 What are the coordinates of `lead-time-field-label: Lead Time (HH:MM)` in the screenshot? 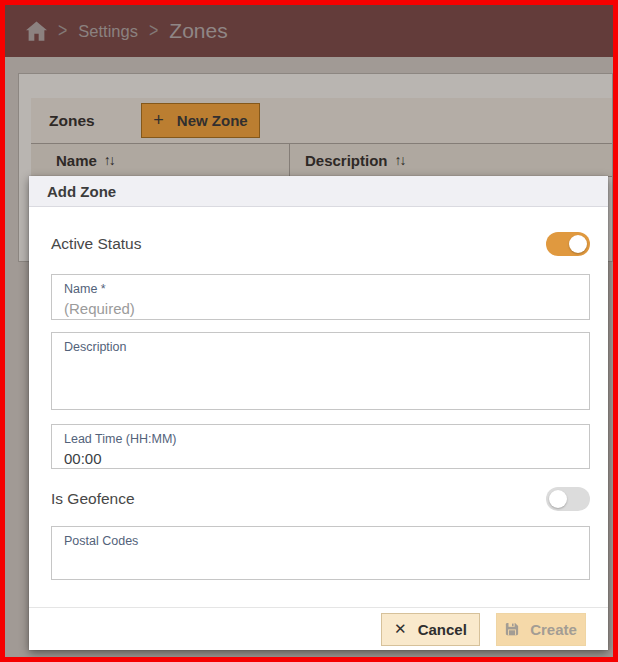 It's located at (320, 440).